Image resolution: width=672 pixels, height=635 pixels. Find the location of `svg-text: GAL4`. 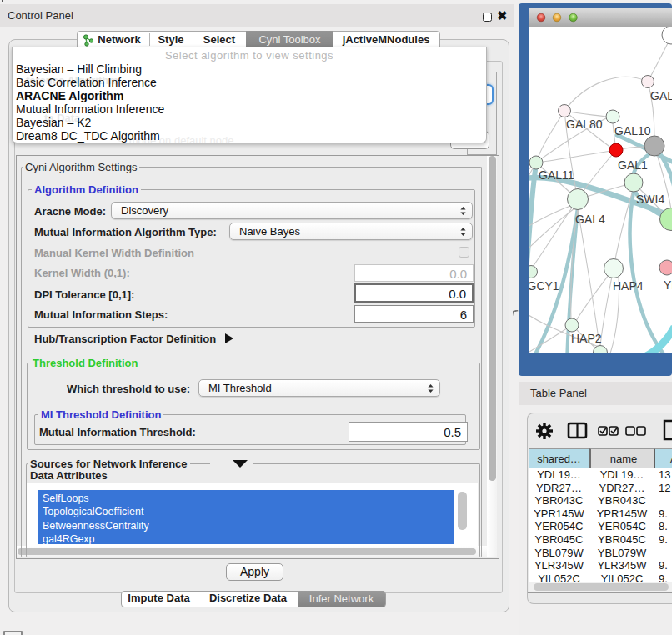

svg-text: GAL4 is located at coordinates (590, 219).